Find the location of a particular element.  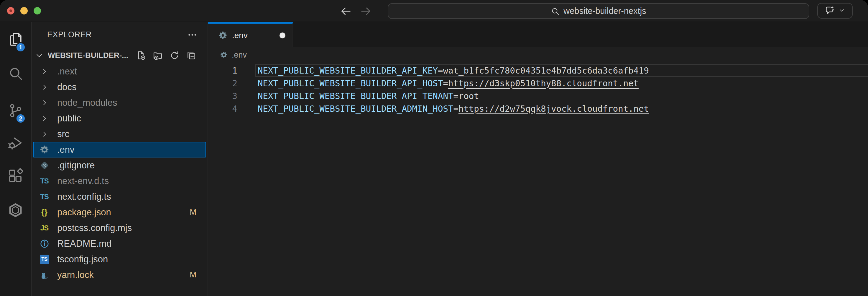

tree-item-src: src is located at coordinates (120, 134).